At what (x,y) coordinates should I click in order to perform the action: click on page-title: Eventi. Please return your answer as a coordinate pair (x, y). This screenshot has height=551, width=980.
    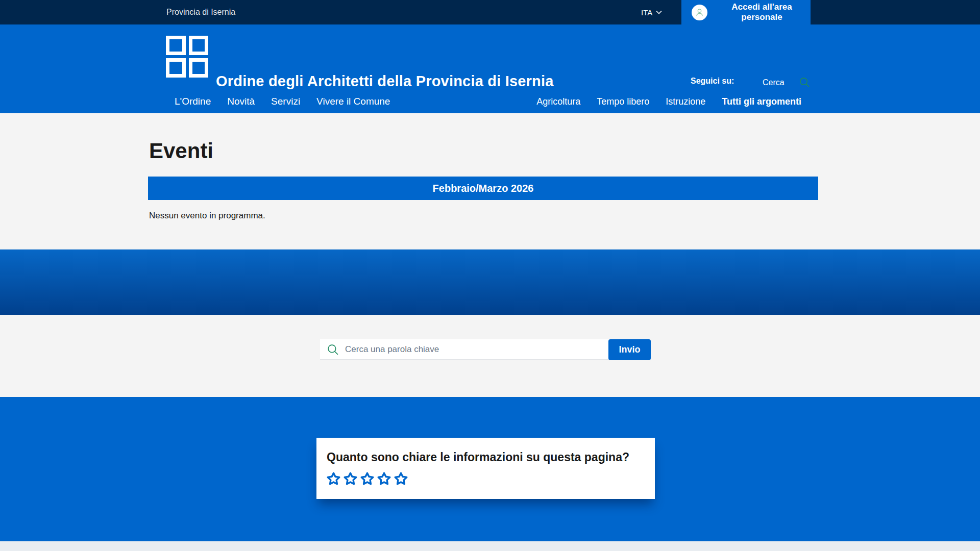
    Looking at the image, I should click on (181, 151).